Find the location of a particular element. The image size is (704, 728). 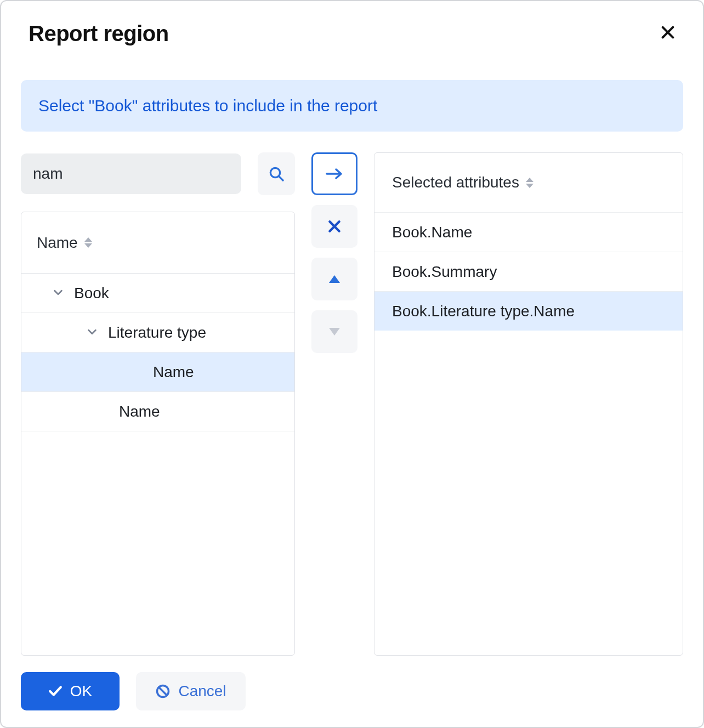

selected-item-label: Book.Name is located at coordinates (432, 232).